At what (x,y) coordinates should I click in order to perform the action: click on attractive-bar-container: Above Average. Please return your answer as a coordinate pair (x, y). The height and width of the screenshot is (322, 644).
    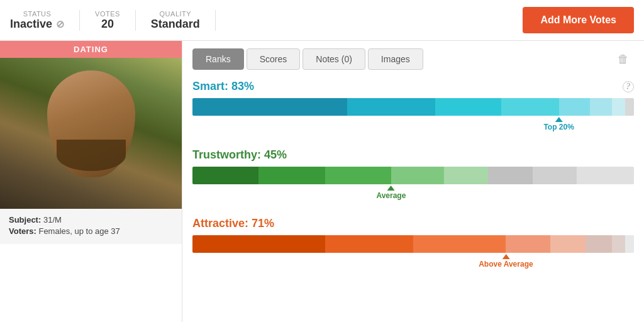
    Looking at the image, I should click on (413, 252).